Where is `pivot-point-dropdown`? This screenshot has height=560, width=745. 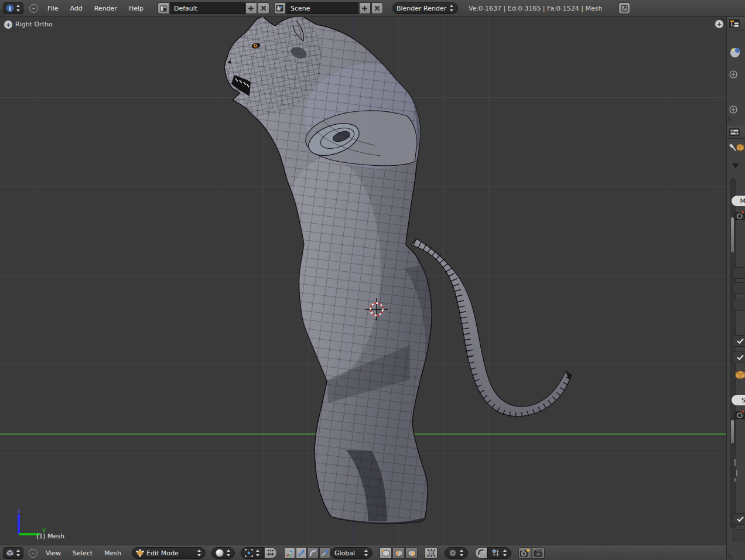 pivot-point-dropdown is located at coordinates (252, 553).